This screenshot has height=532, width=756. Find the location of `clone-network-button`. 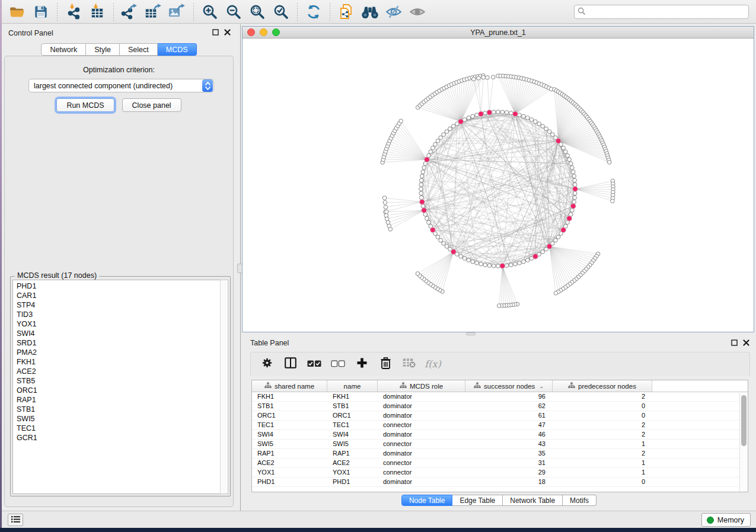

clone-network-button is located at coordinates (346, 12).